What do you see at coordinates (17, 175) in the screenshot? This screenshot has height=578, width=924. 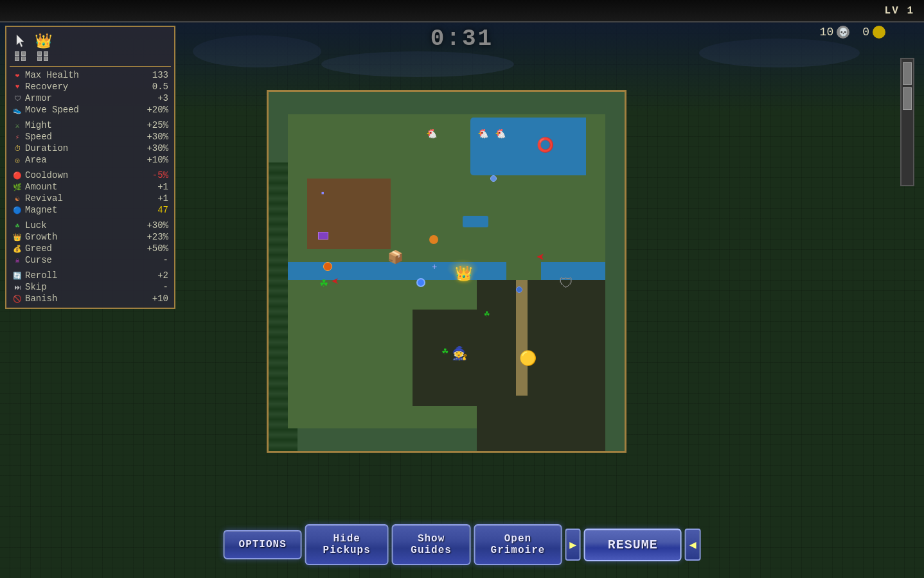 I see `cooldown-icon: 🔴` at bounding box center [17, 175].